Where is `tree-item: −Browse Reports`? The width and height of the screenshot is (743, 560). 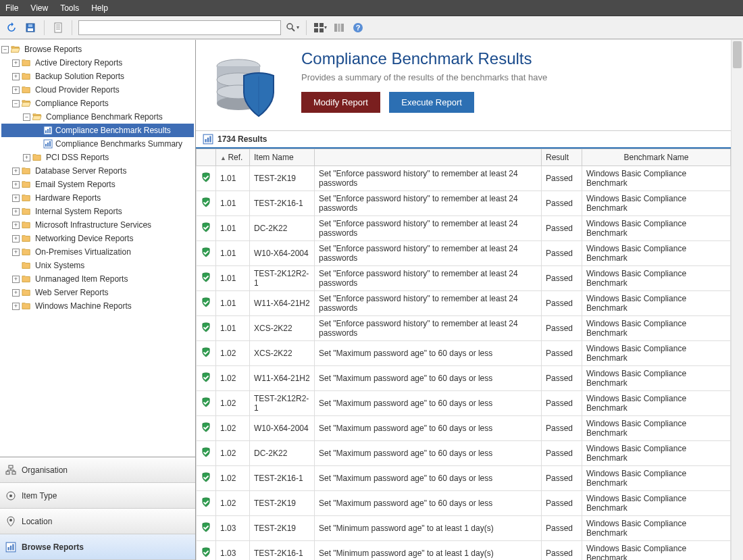 tree-item: −Browse Reports is located at coordinates (97, 49).